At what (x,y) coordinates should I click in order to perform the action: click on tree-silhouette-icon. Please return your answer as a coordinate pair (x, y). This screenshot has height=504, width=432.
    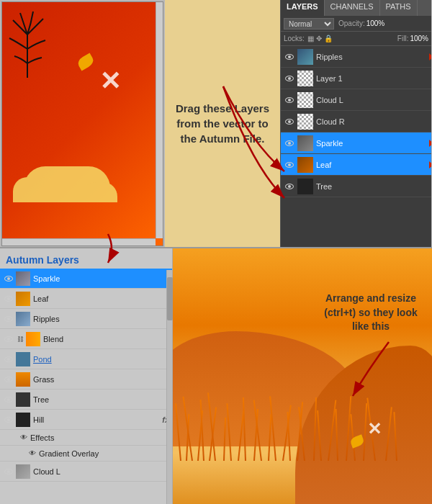
    Looking at the image, I should click on (27, 42).